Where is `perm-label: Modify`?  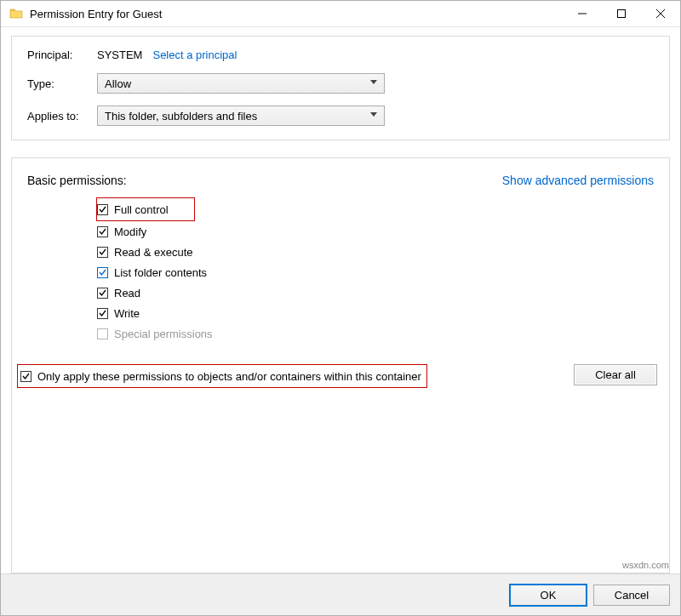 perm-label: Modify is located at coordinates (130, 231).